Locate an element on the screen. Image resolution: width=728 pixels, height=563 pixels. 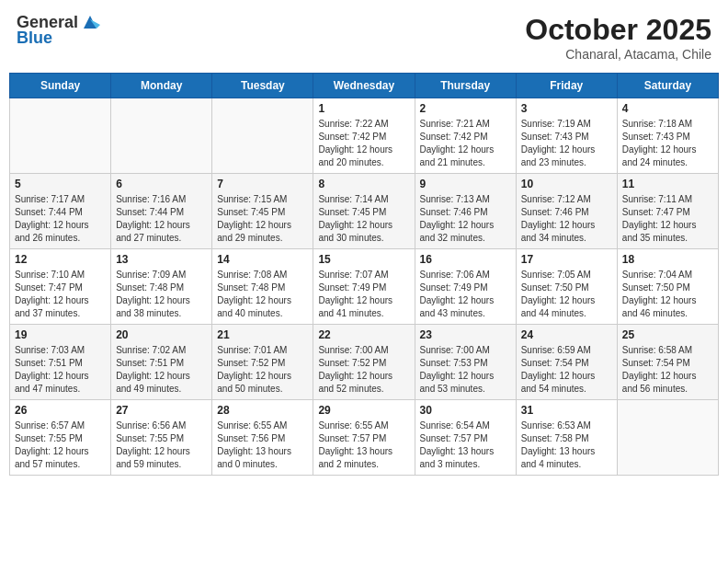
day-number: 18 is located at coordinates (667, 259).